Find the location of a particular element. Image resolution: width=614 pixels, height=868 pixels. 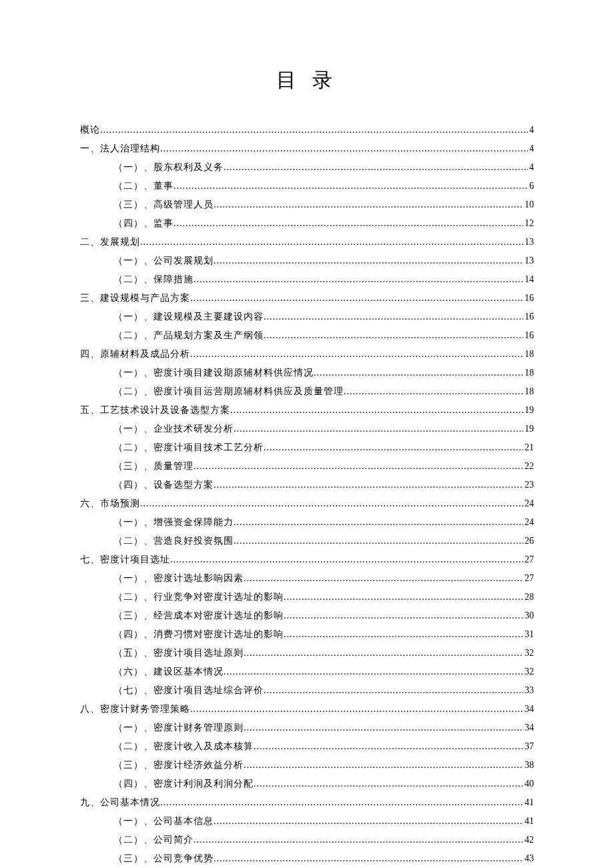

toc-entry-page: 40 is located at coordinates (529, 784).